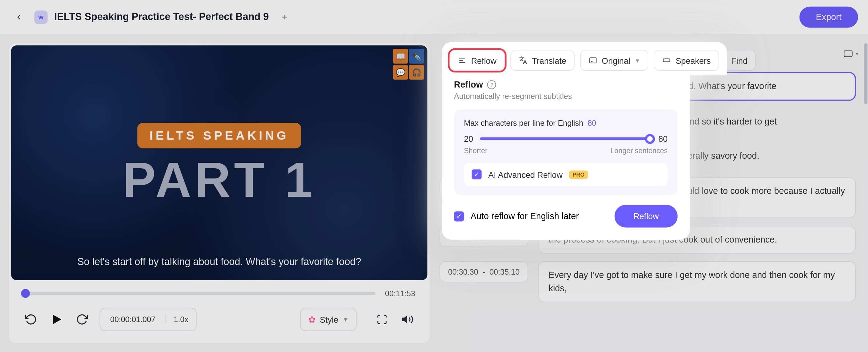  I want to click on max-chars-value: 80, so click(592, 123).